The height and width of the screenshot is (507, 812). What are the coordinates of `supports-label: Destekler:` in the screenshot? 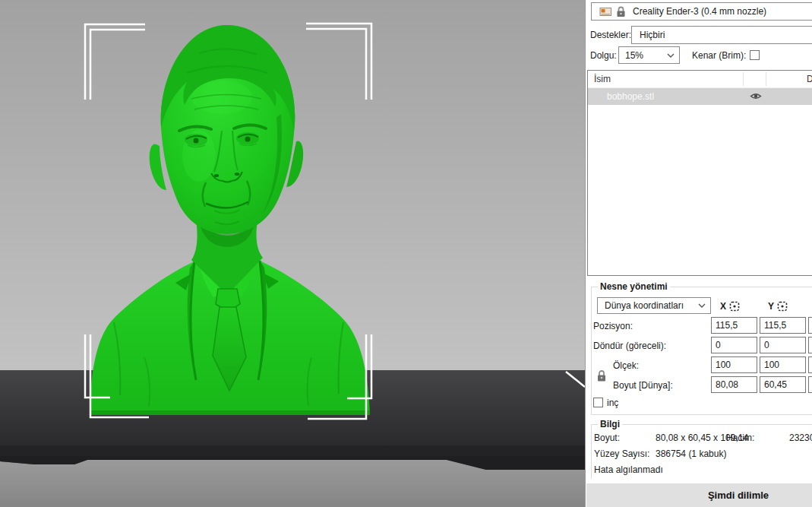 It's located at (611, 35).